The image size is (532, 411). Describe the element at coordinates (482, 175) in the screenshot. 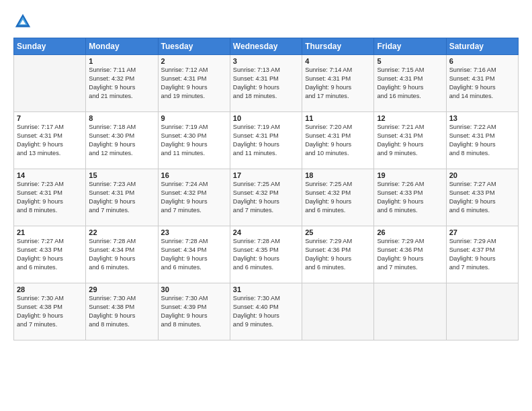

I see `day-number: 20` at that location.